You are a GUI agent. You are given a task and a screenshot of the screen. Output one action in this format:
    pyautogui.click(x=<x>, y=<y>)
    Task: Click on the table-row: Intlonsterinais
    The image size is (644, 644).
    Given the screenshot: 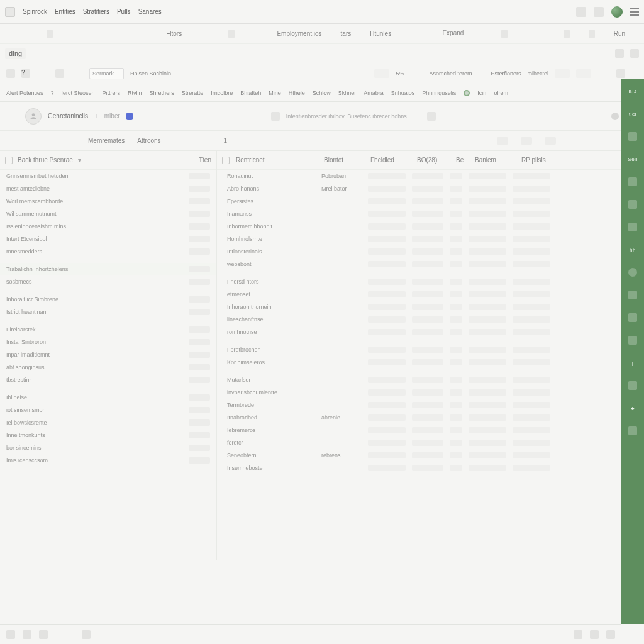 What is the action you would take?
    pyautogui.click(x=430, y=252)
    